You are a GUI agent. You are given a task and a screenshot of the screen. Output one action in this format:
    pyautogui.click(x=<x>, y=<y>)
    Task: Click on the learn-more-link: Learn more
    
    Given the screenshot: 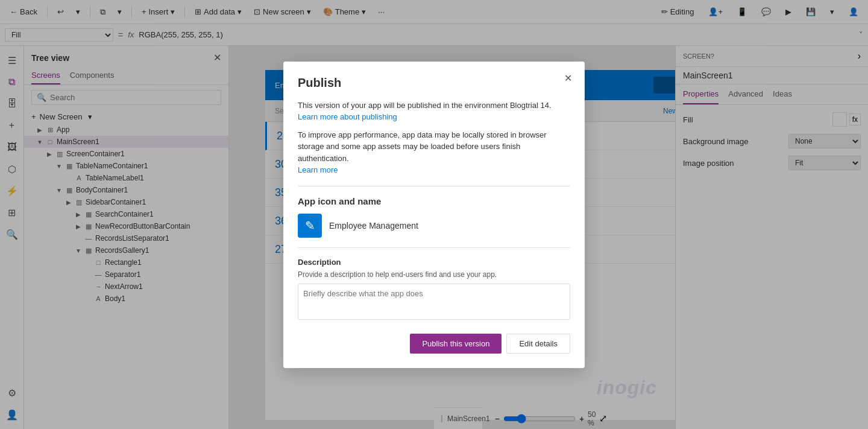 What is the action you would take?
    pyautogui.click(x=318, y=170)
    